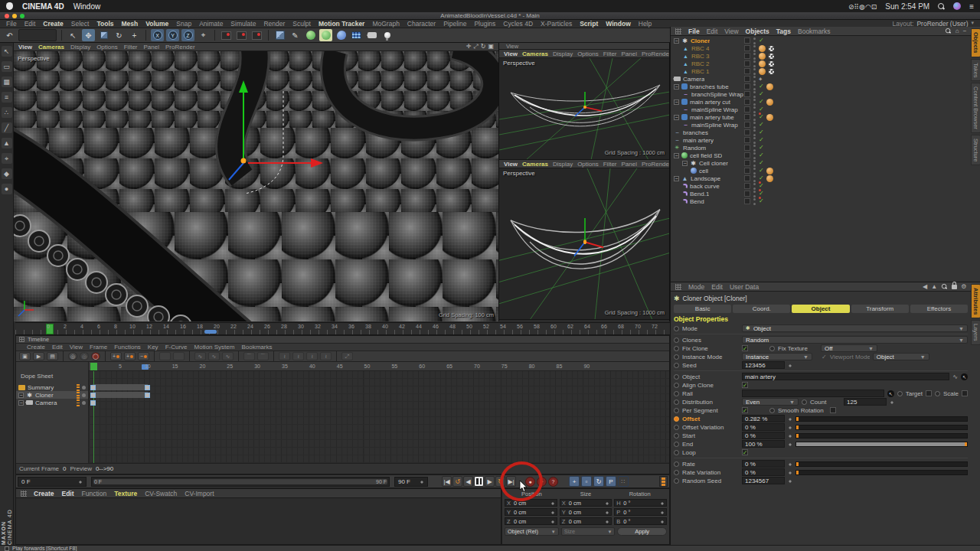 The width and height of the screenshot is (980, 551). What do you see at coordinates (280, 35) in the screenshot?
I see `modeling-objects-icon` at bounding box center [280, 35].